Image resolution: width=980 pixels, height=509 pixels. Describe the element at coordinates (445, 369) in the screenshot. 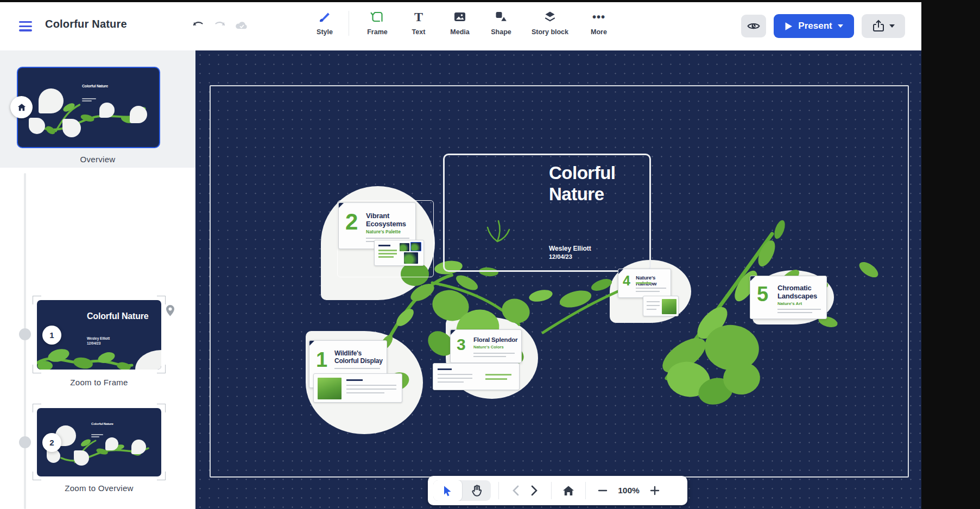

I see `mini-heading-line` at that location.